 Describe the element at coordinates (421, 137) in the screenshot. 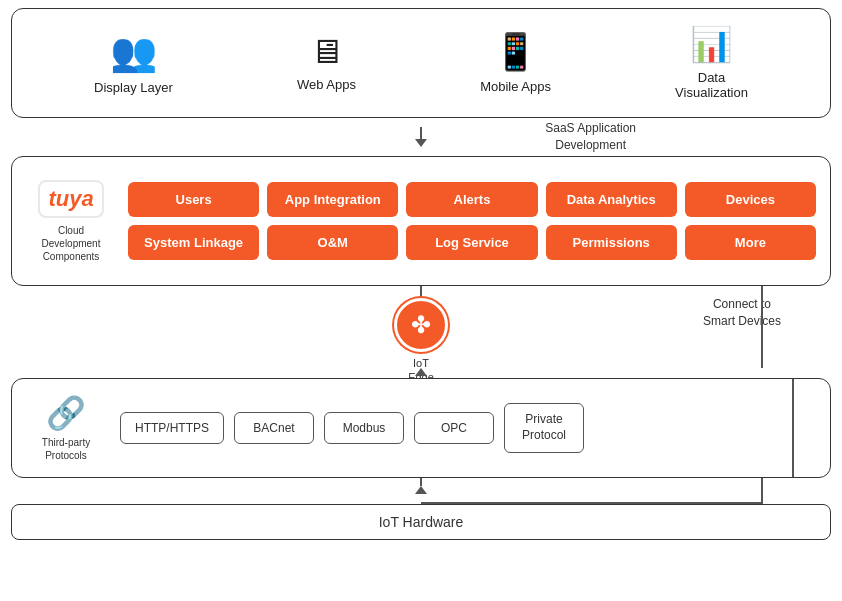

I see `saas-arrow` at that location.